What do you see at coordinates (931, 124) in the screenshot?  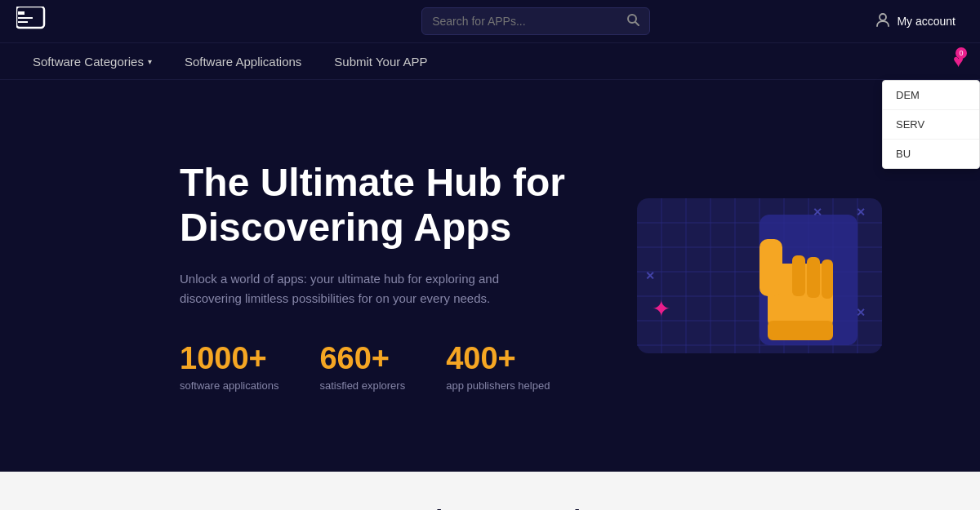 I see `dropdown-menu: DEM SERV BU` at bounding box center [931, 124].